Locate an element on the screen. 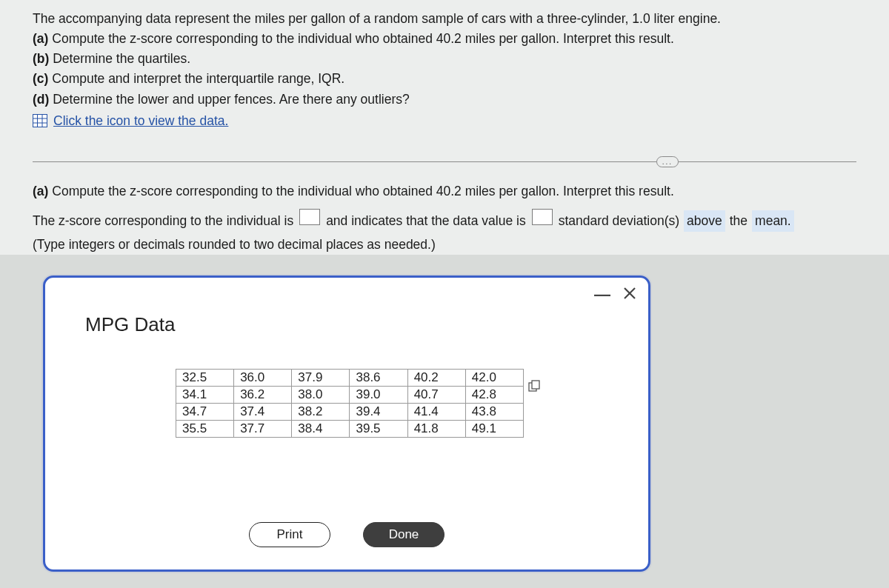 The height and width of the screenshot is (588, 889). data-table-wrap: 32.5 36.0 37.9 38.6 40.2 42.0 34.1 36.2 … is located at coordinates (350, 403).